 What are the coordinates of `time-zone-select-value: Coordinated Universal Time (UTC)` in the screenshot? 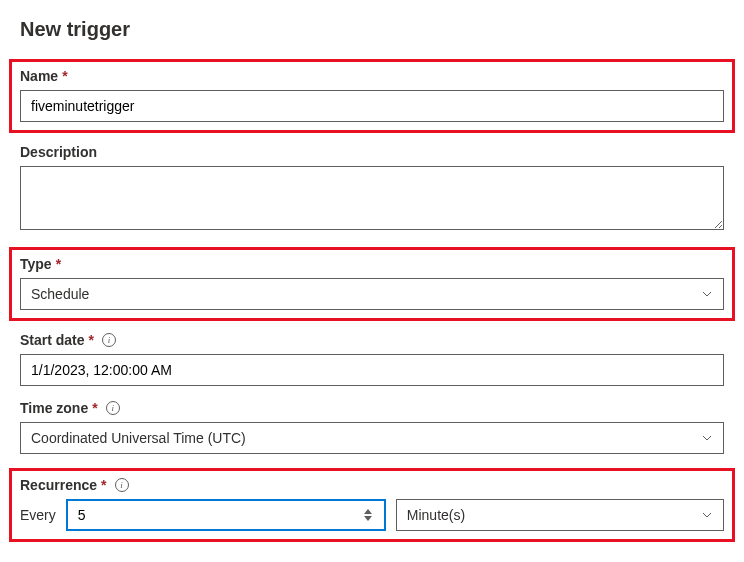 It's located at (138, 438).